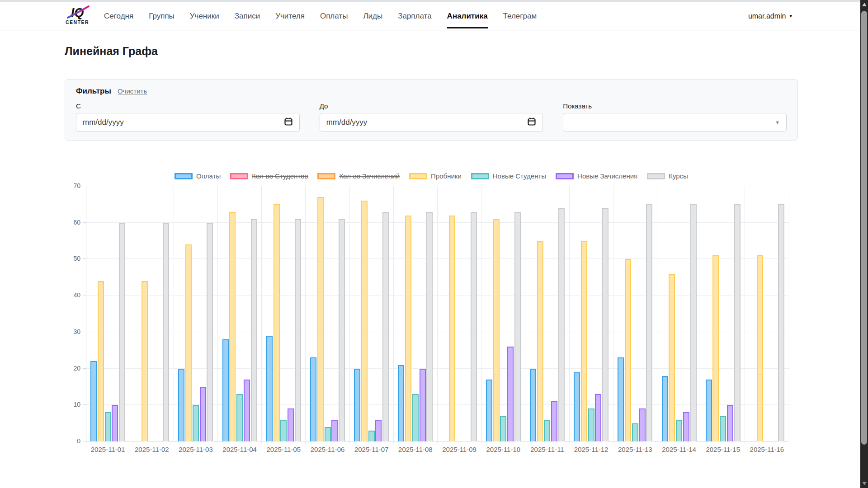 This screenshot has height=488, width=868. Describe the element at coordinates (77, 295) in the screenshot. I see `y-tick-label: 40` at that location.